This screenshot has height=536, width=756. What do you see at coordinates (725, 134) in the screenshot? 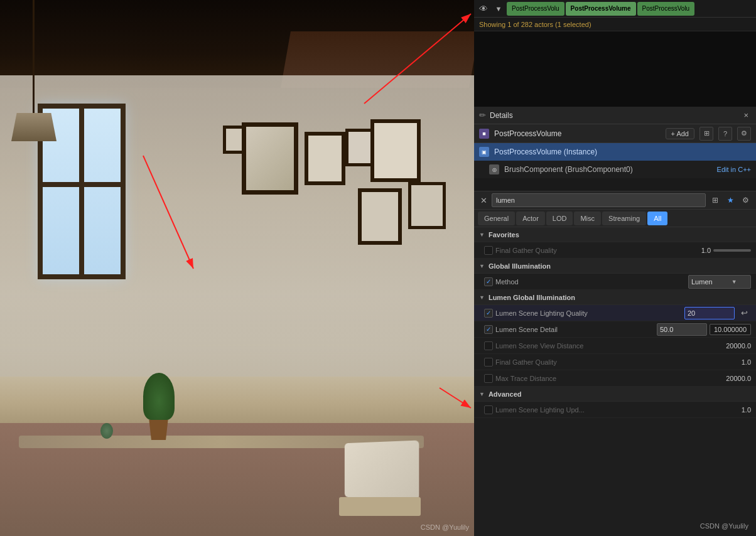
I see `help-btn: ?` at bounding box center [725, 134].